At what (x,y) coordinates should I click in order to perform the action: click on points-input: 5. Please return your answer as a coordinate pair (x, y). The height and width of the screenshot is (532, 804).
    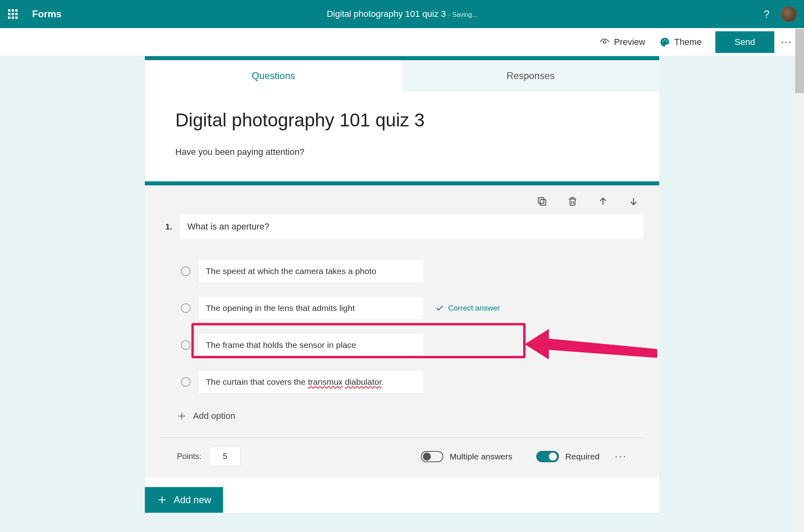
    Looking at the image, I should click on (225, 457).